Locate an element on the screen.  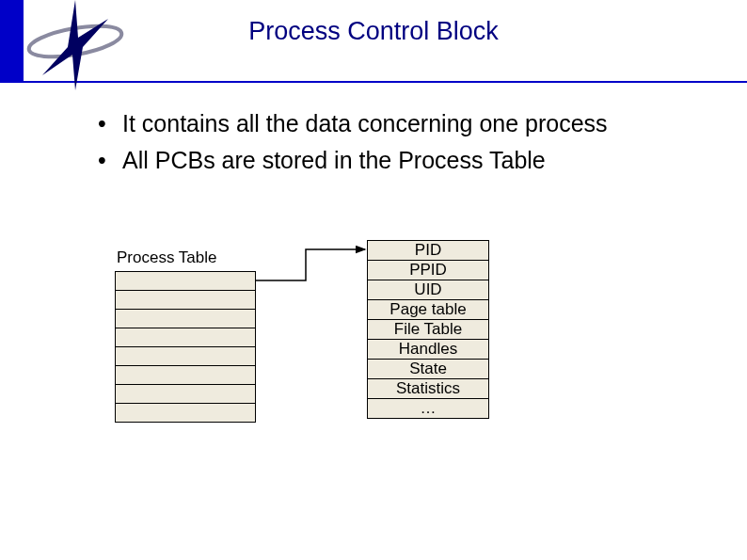
table-row: UID is located at coordinates (429, 290).